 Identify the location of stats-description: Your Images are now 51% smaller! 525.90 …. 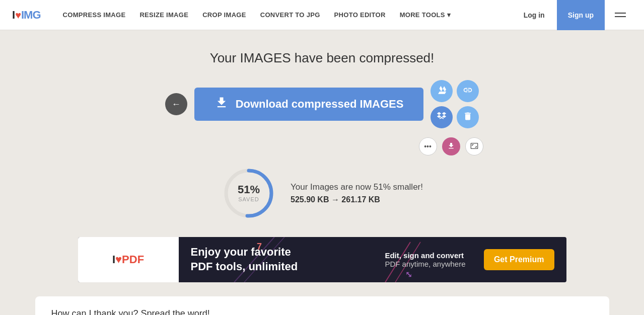
(356, 193).